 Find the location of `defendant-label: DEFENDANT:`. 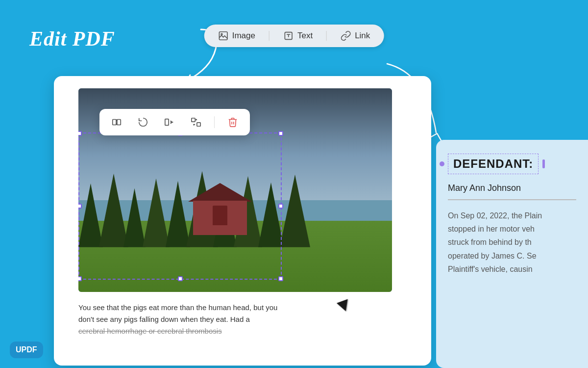

defendant-label: DEFENDANT: is located at coordinates (493, 164).